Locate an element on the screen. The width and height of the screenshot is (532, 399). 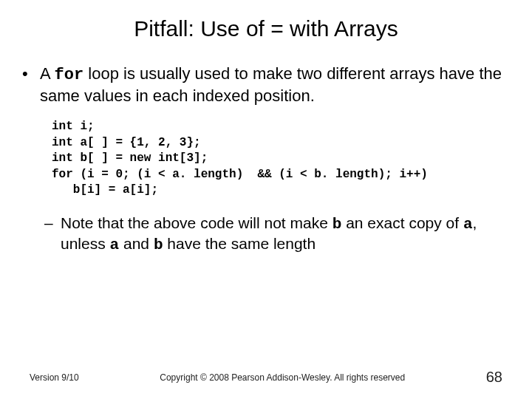
code-keyword-for: for is located at coordinates (69, 75).